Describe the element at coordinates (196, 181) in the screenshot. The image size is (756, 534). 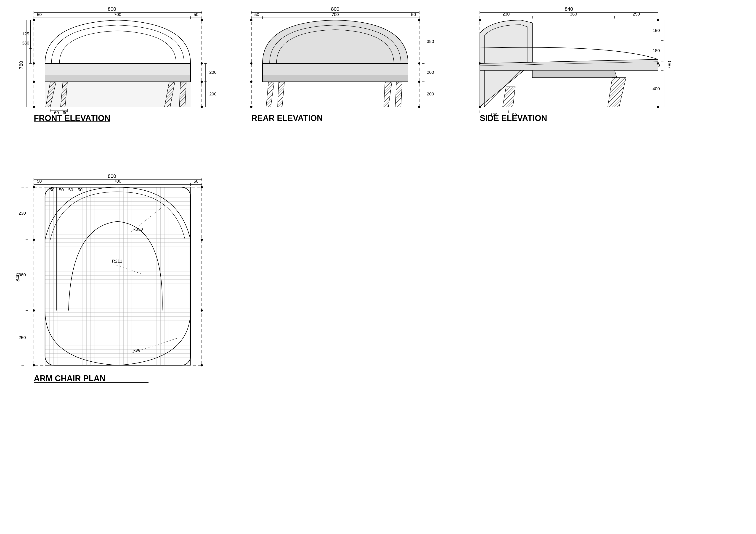
I see `plan-dim-50-right: 50` at that location.